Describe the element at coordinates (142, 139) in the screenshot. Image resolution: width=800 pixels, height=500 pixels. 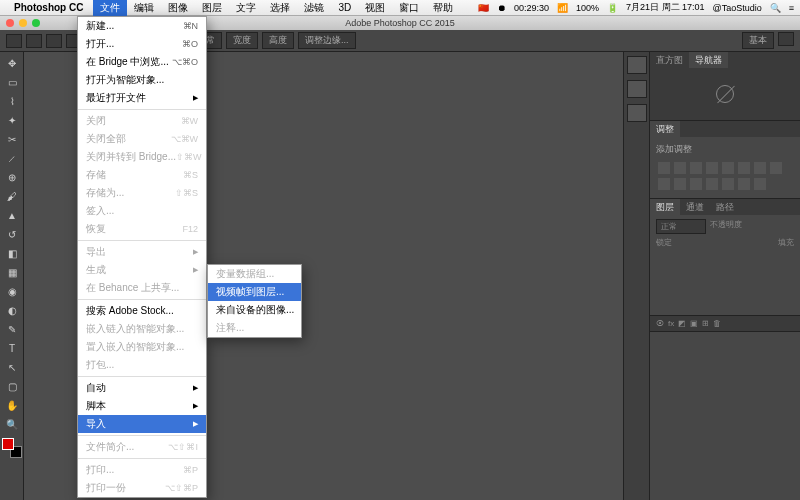
I see `menu-item: 关闭全部⌥⌘W` at that location.